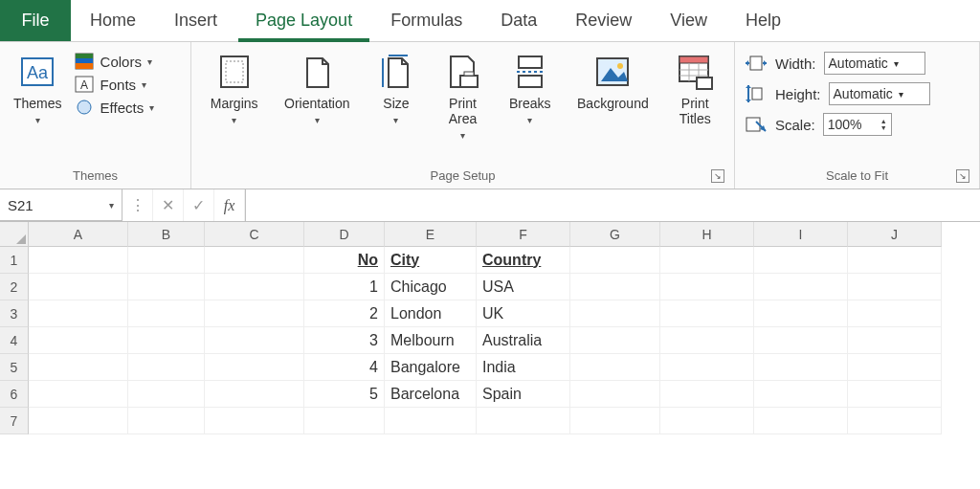  Describe the element at coordinates (14, 260) in the screenshot. I see `row-header: 1` at that location.